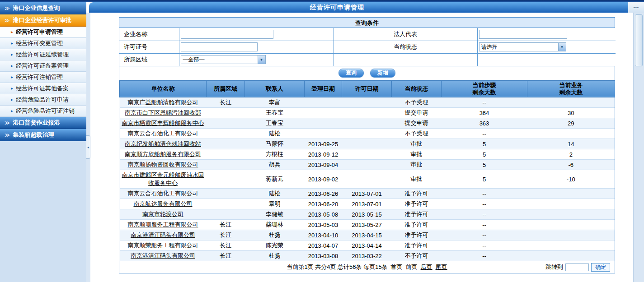  What do you see at coordinates (163, 225) in the screenshot?
I see `company-link: 南京顺珊服务工程有限公司` at bounding box center [163, 225].